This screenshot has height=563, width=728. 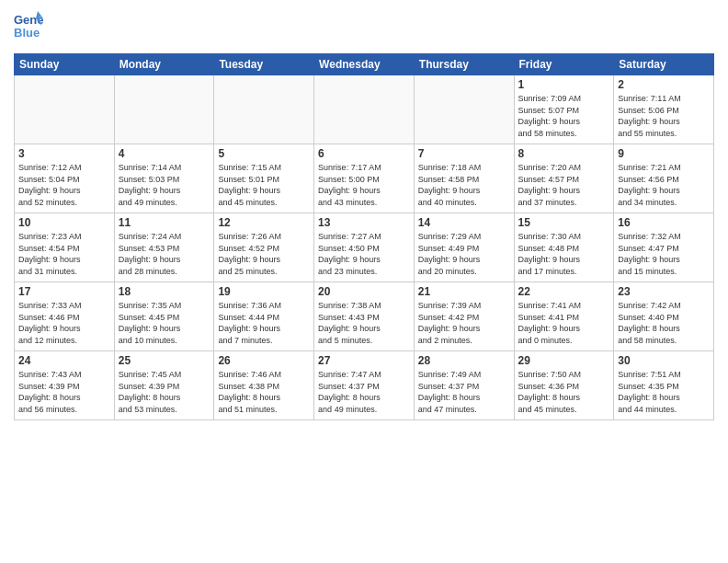 What do you see at coordinates (64, 361) in the screenshot?
I see `day-number: 24` at bounding box center [64, 361].